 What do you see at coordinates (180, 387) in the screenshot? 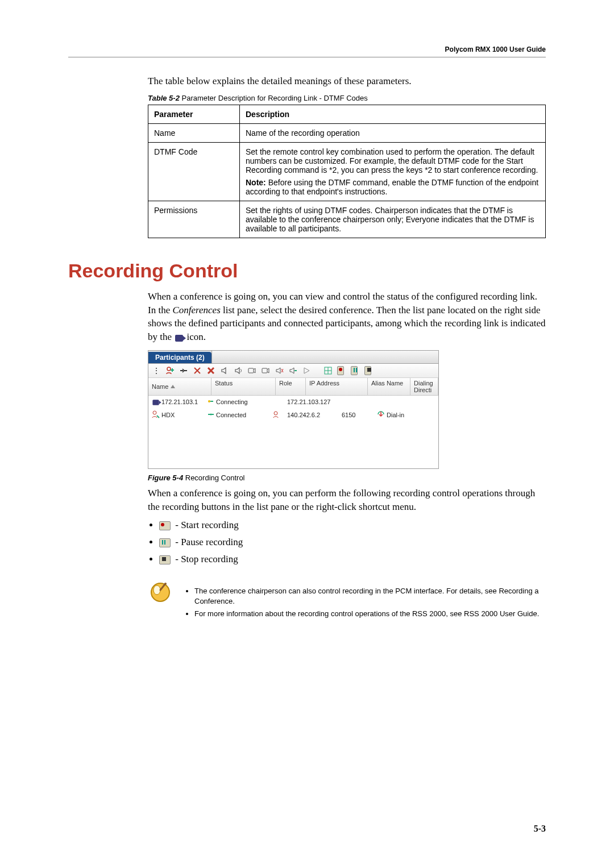
I see `col-name: Name` at bounding box center [180, 387].